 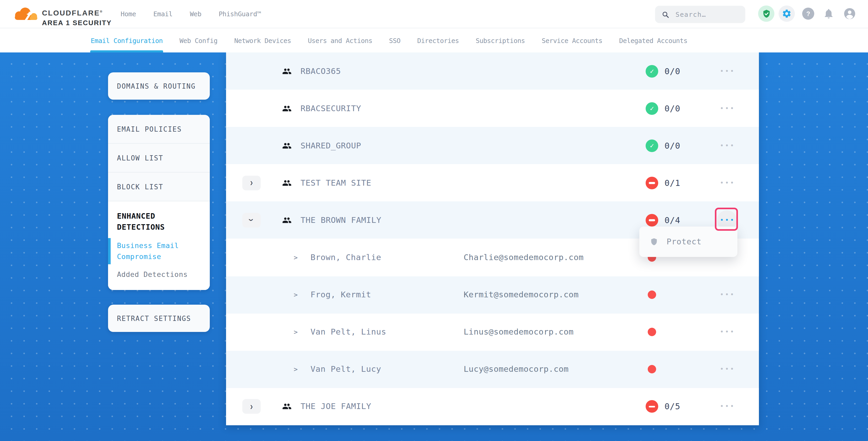 I want to click on table-row: RBACSECURITY ✓ 0/0 •••, so click(x=493, y=108).